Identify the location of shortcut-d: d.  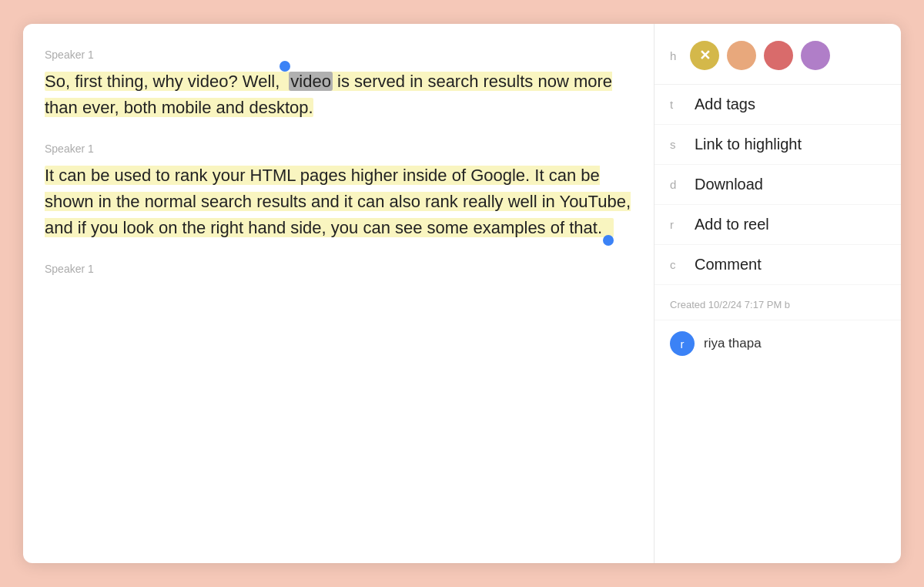
(676, 185).